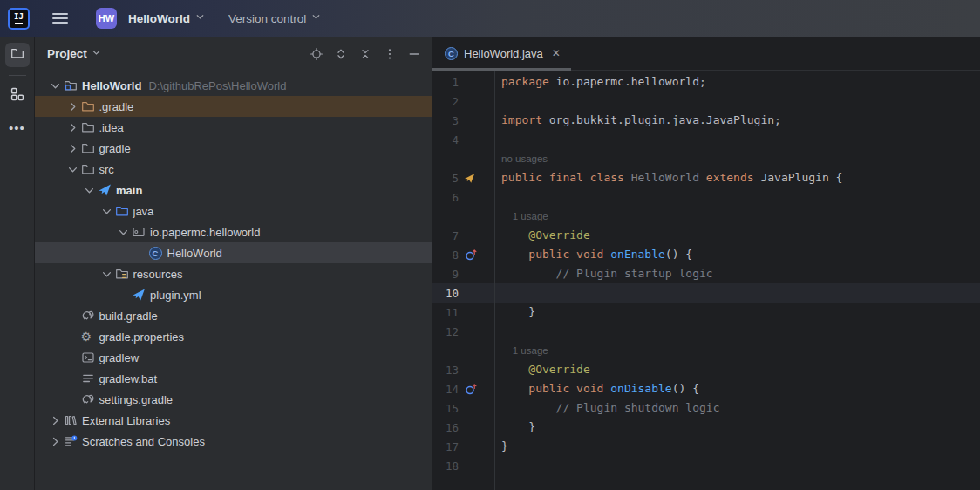  Describe the element at coordinates (269, 18) in the screenshot. I see `vcs-widget: Version control` at that location.